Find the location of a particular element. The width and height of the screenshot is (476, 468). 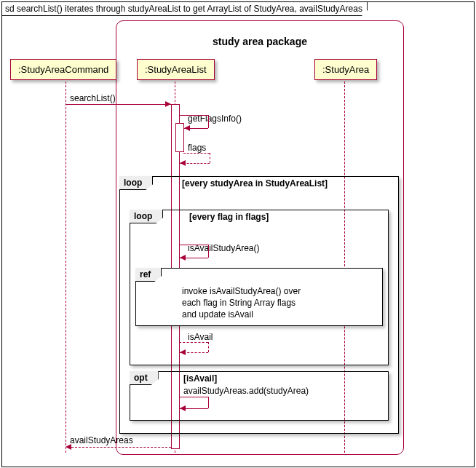

activation-getflags is located at coordinates (180, 138).